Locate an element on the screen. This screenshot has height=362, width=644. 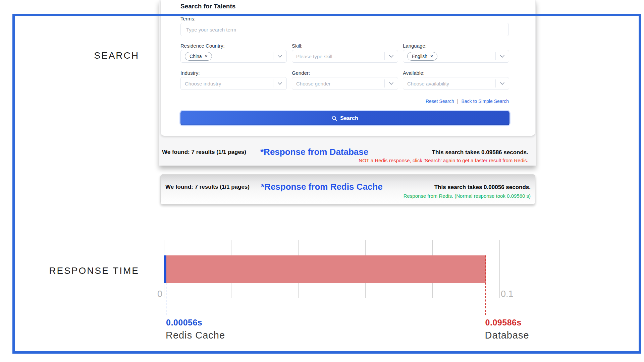
industry-label: Industry: is located at coordinates (190, 73).